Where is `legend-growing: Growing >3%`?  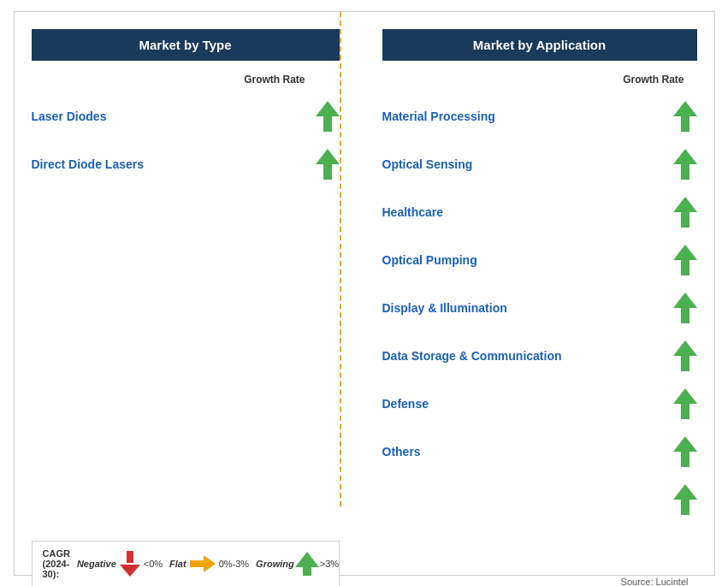
legend-growing: Growing >3% is located at coordinates (298, 564).